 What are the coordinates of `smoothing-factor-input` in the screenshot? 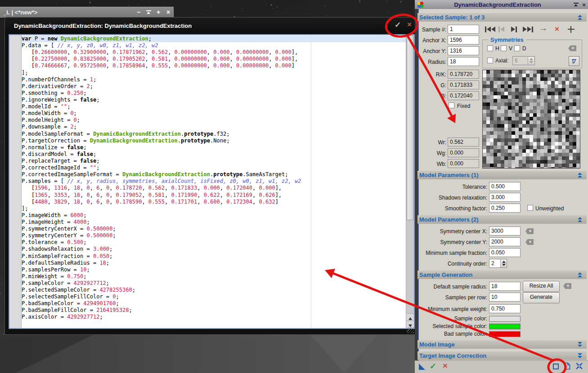 It's located at (505, 208).